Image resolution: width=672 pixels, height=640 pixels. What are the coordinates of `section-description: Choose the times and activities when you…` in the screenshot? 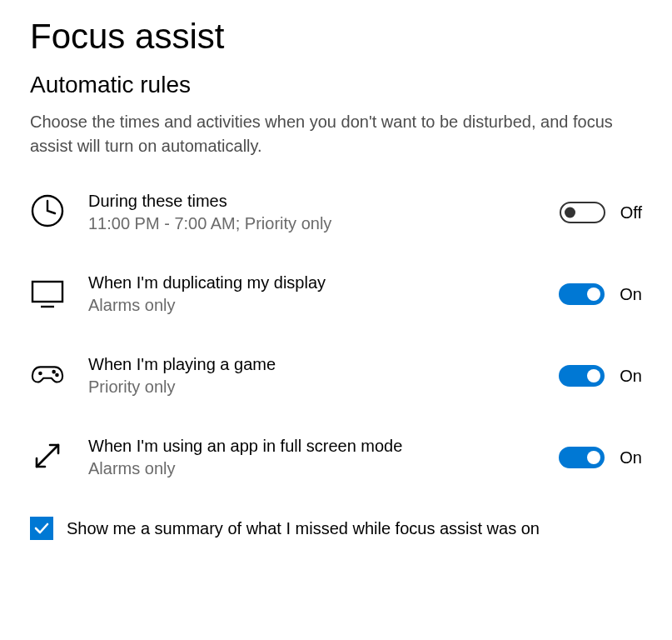 It's located at (336, 134).